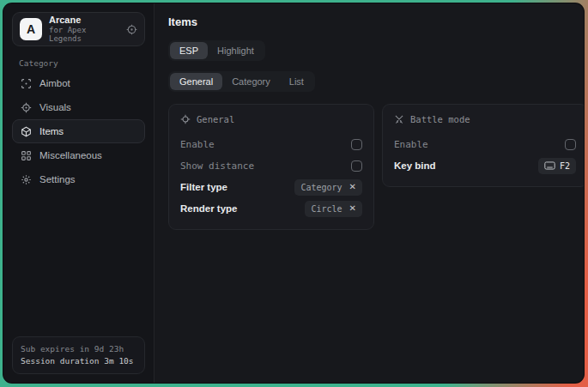  I want to click on keybind-button: F2, so click(557, 166).